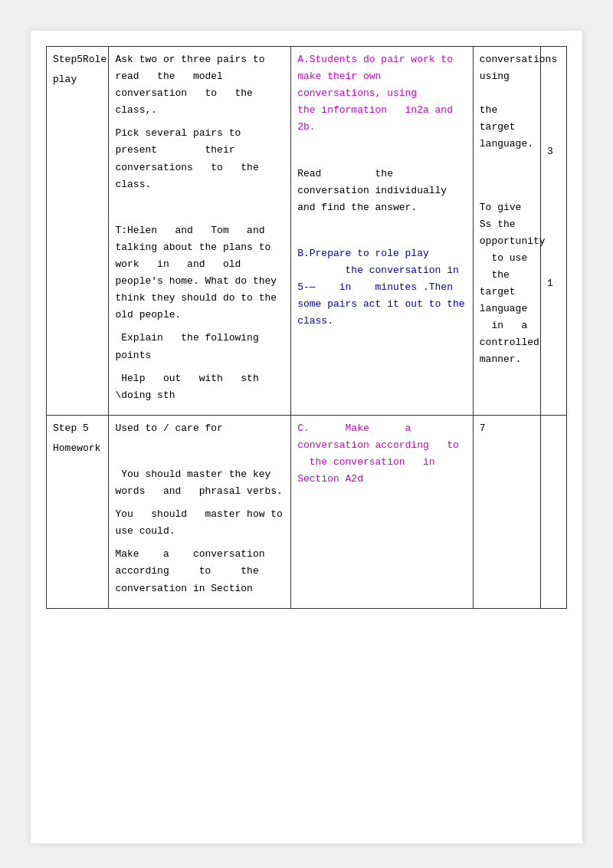  I want to click on hw-number-7: 7, so click(483, 428).